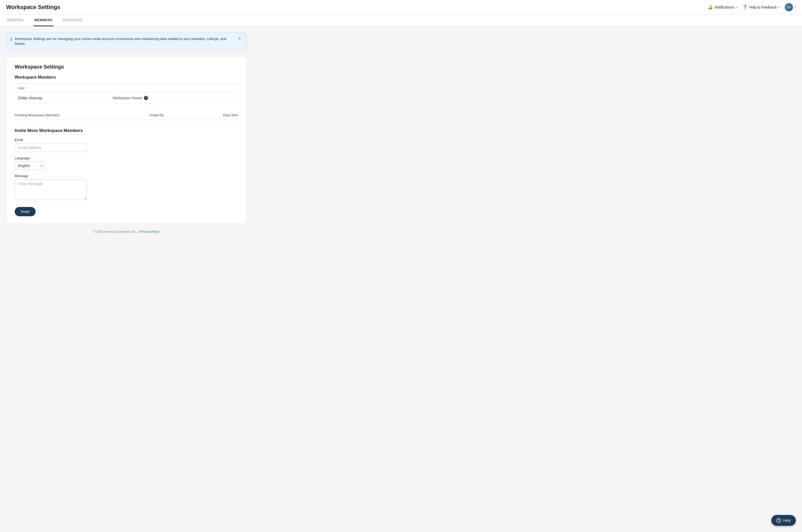 The height and width of the screenshot is (532, 802). Describe the element at coordinates (789, 7) in the screenshot. I see `avatar: ZH` at that location.